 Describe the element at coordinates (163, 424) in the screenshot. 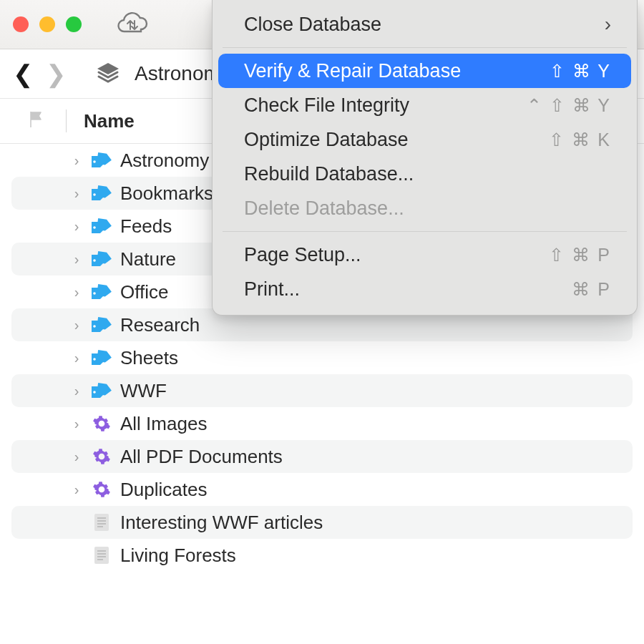

I see `list-item-label: All Images` at that location.